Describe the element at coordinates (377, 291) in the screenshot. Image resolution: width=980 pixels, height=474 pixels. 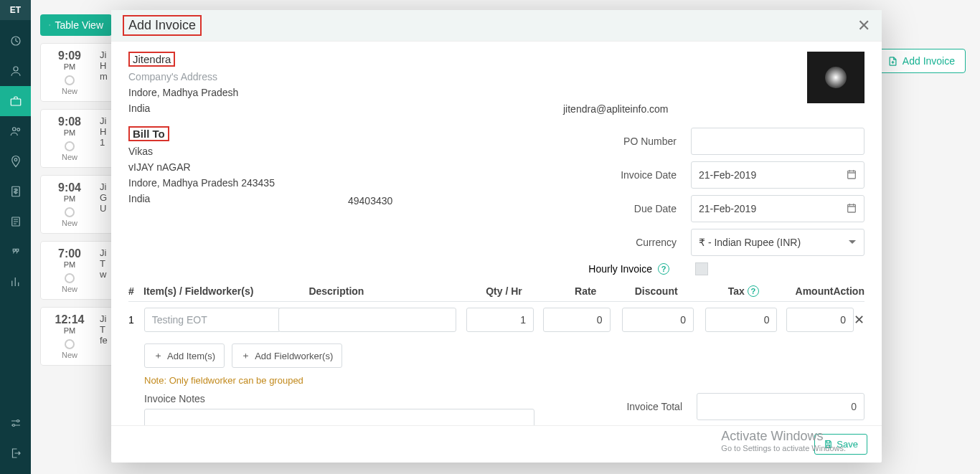
I see `col-desc: Description` at that location.